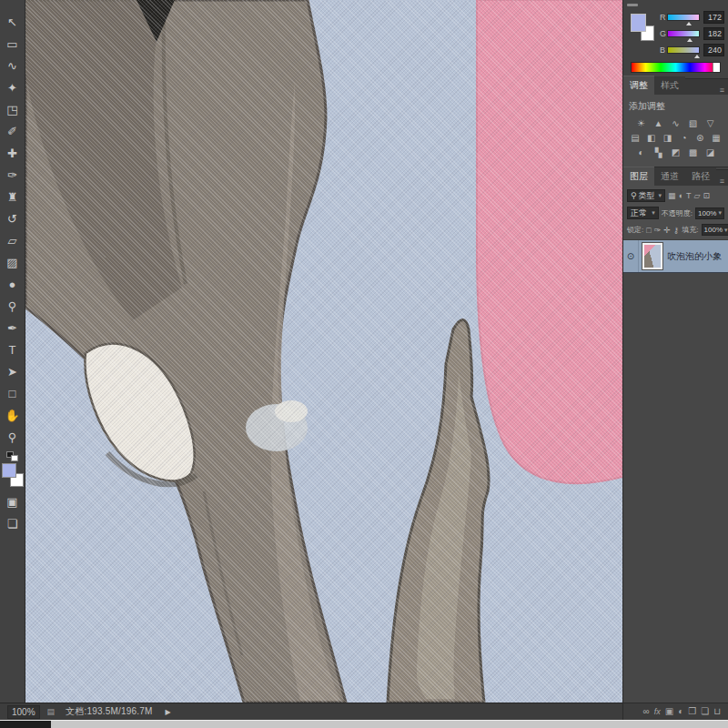 Image resolution: width=728 pixels, height=728 pixels. I want to click on tools-panel: ↖ ▭ ∿ ✦ ◳ ✐ ✚ ✑ ♜ ↺ ▱ ▨ ● ⚲ ✒ T ➤ □ ✋ ⚲ …, so click(13, 351).